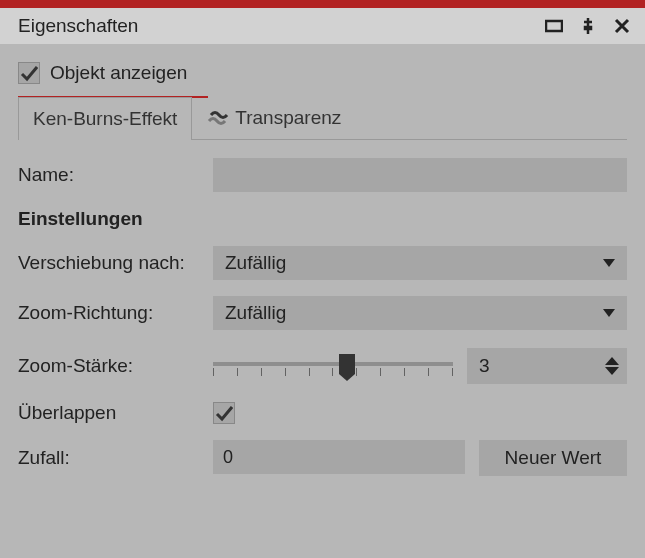 Image resolution: width=645 pixels, height=558 pixels. Describe the element at coordinates (322, 263) in the screenshot. I see `shift-row: Verschiebung nach: Zufällig` at that location.